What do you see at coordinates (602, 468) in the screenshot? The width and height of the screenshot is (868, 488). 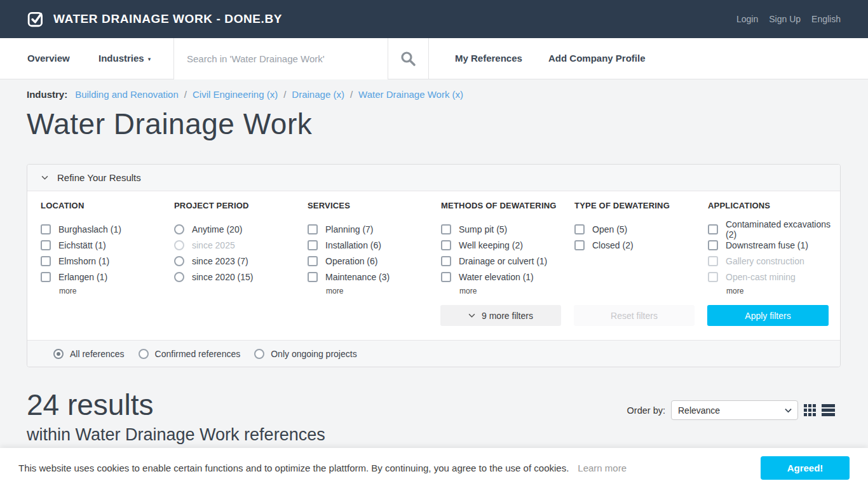 I see `cookie-learn-more-link: Learn more` at bounding box center [602, 468].